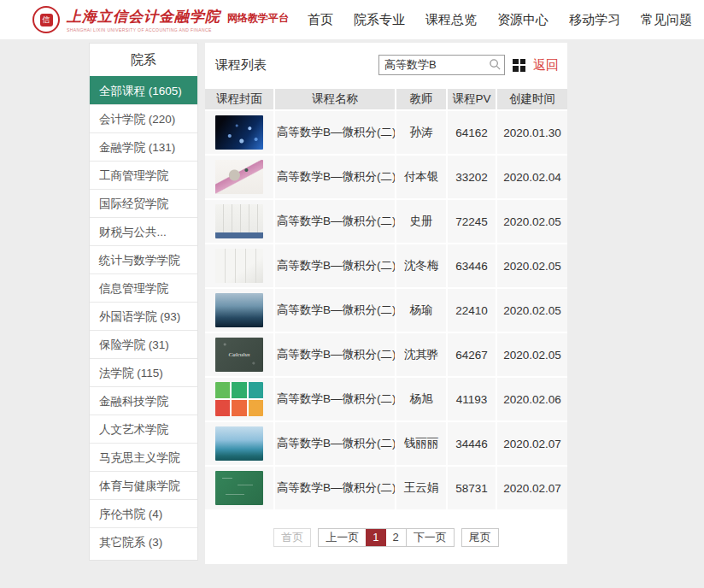 Image resolution: width=704 pixels, height=588 pixels. What do you see at coordinates (386, 132) in the screenshot?
I see `table-row: 高等数学B—微积分(二) 孙涛 64162 2020.01.30` at bounding box center [386, 132].